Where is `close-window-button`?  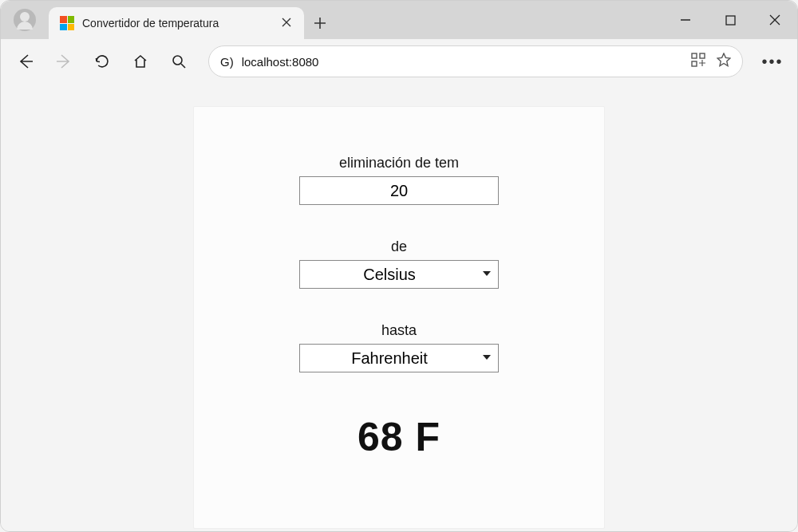 close-window-button is located at coordinates (775, 20).